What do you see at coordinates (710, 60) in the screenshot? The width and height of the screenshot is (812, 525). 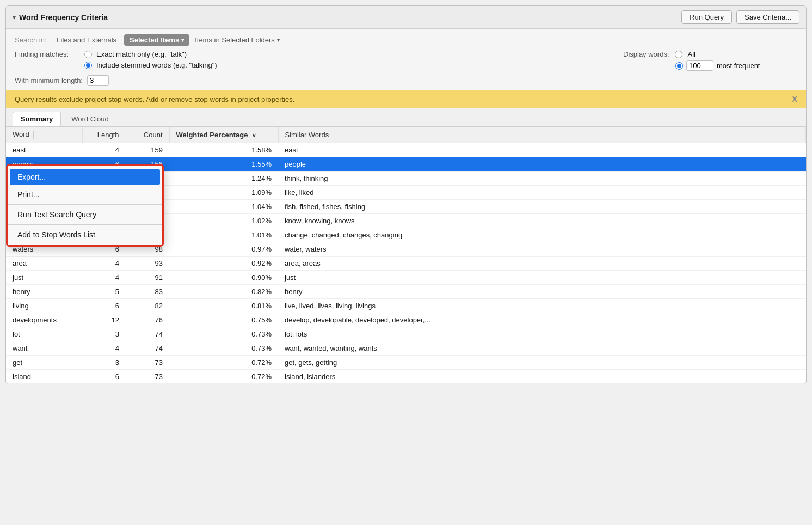 I see `display-words-section: Display words: All most frequent` at bounding box center [710, 60].